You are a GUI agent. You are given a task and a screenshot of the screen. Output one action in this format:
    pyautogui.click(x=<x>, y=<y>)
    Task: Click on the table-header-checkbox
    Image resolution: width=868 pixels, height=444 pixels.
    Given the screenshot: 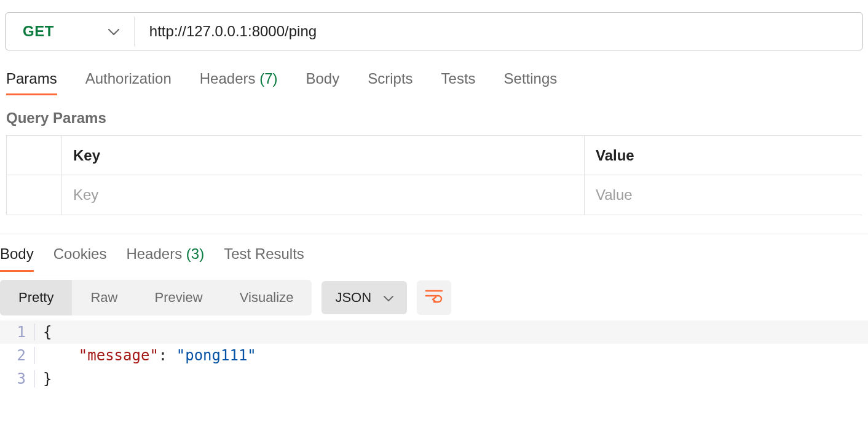 What is the action you would take?
    pyautogui.click(x=34, y=155)
    